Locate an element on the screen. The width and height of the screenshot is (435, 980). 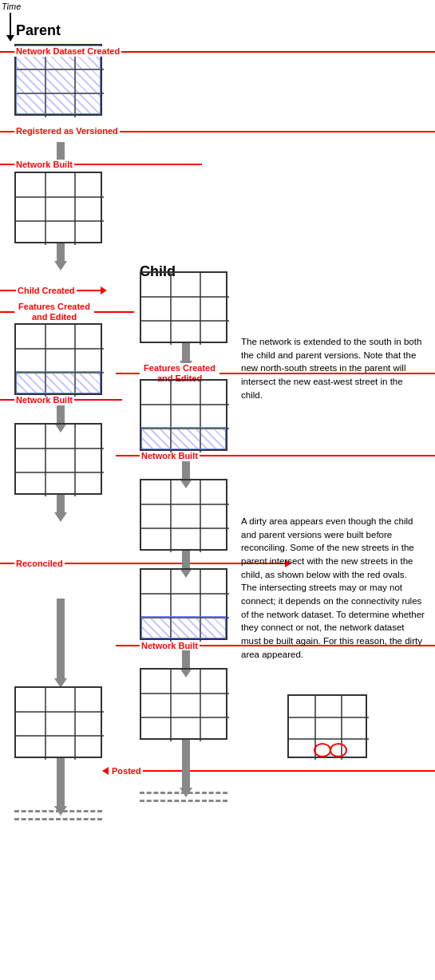
label-network-built-1: Network Built is located at coordinates (217, 164).